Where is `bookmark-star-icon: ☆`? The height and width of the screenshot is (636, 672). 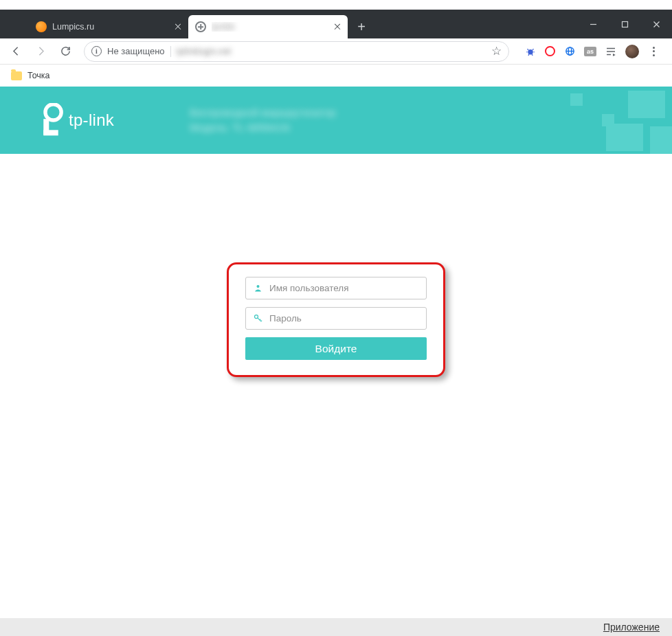
bookmark-star-icon: ☆ is located at coordinates (496, 51).